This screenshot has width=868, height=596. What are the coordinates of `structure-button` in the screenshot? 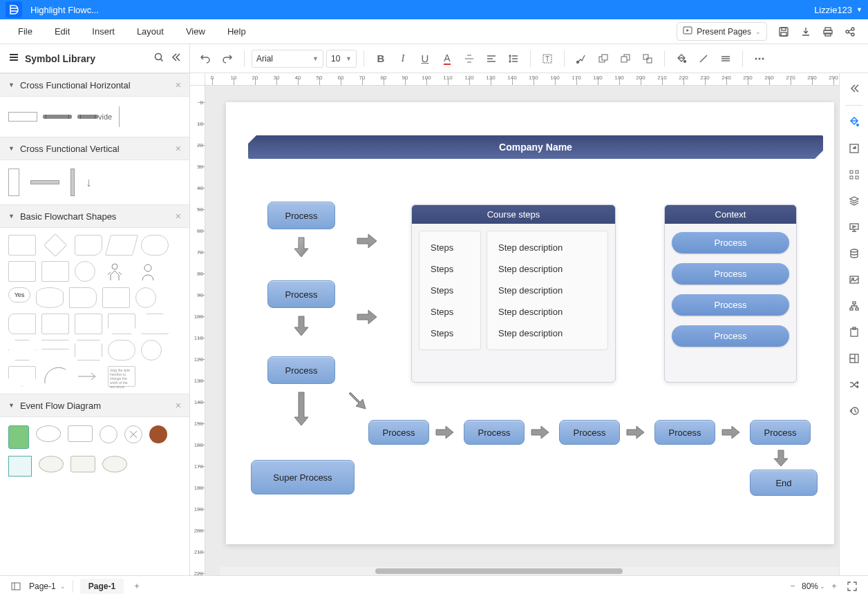 It's located at (854, 306).